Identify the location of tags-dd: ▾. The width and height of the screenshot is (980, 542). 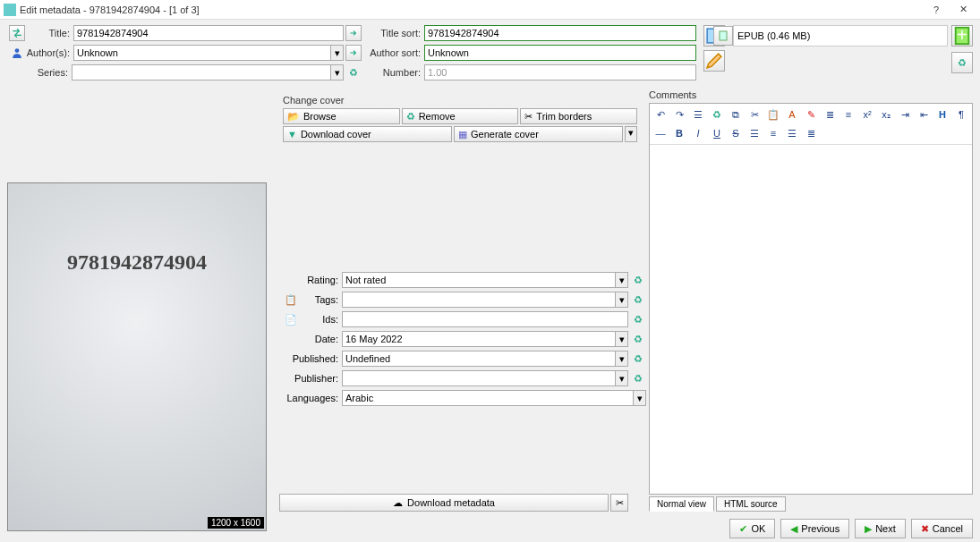
(622, 300).